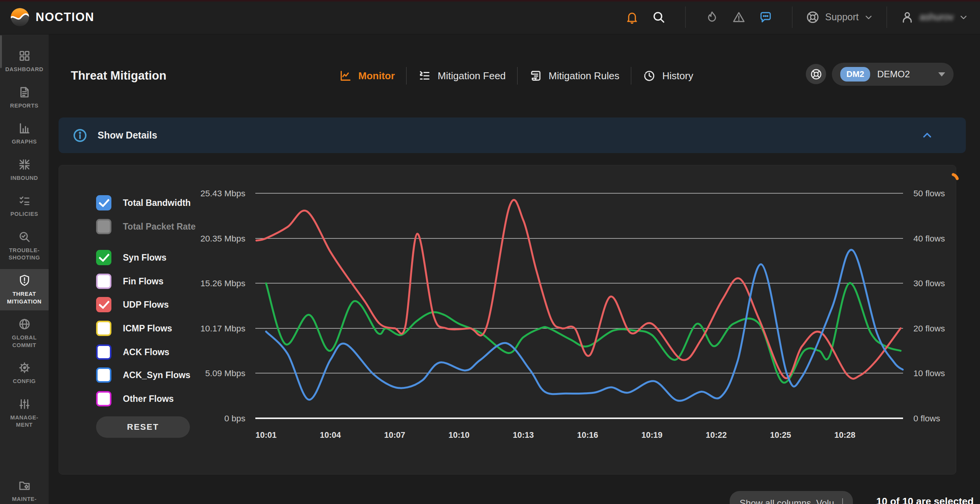  I want to click on sidebar-item-maintenance: MAINTE-, so click(24, 489).